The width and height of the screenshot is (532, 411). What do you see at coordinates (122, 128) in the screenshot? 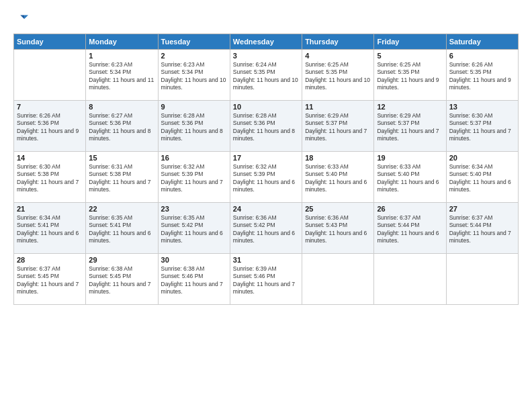
I see `day-info: Sunrise: 6:27 AMSunset: 5:36 PMDaylight:…` at bounding box center [122, 128].